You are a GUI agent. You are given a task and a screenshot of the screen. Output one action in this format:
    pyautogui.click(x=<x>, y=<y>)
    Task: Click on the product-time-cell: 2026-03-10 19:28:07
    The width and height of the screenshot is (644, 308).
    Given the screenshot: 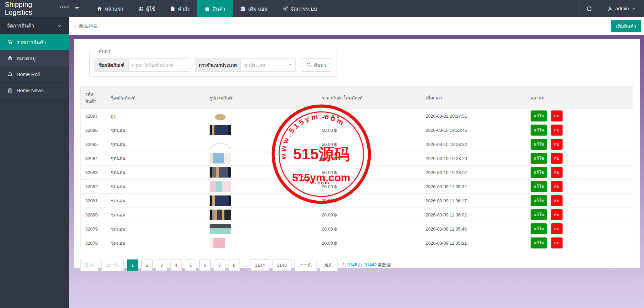 What is the action you would take?
    pyautogui.click(x=474, y=173)
    